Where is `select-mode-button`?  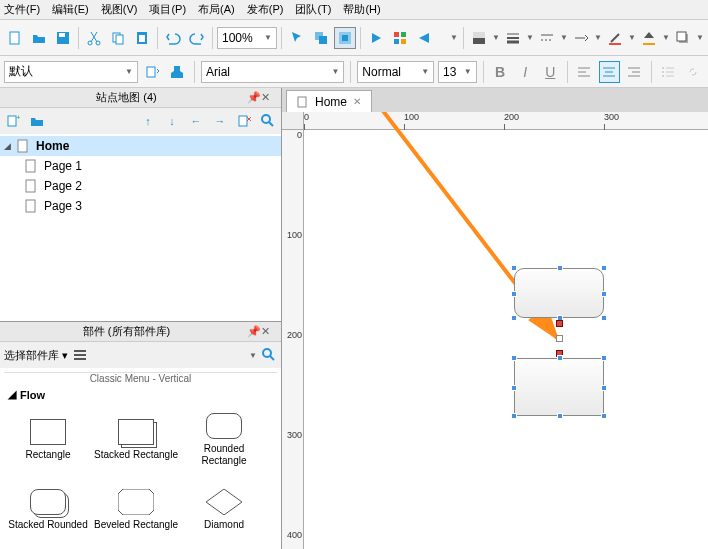
select-mode-button is located at coordinates (297, 38).